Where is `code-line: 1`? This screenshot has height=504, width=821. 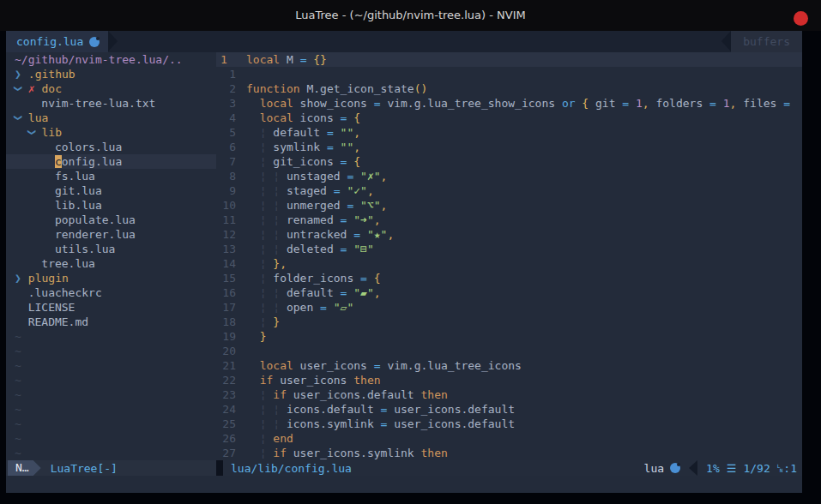
code-line: 1 is located at coordinates (510, 74).